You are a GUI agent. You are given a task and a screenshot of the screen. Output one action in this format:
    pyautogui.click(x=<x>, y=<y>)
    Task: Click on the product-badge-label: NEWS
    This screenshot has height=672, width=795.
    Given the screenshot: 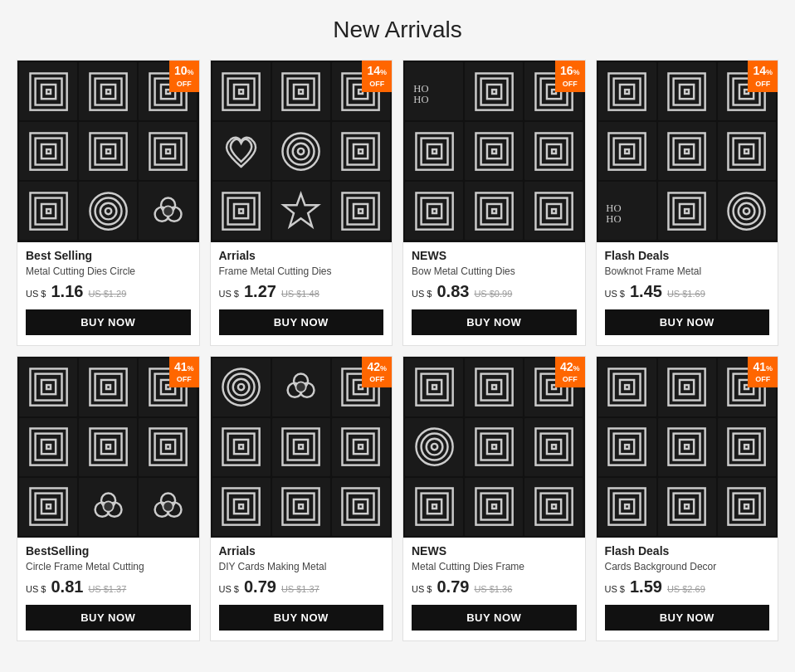 What is the action you would take?
    pyautogui.click(x=495, y=551)
    